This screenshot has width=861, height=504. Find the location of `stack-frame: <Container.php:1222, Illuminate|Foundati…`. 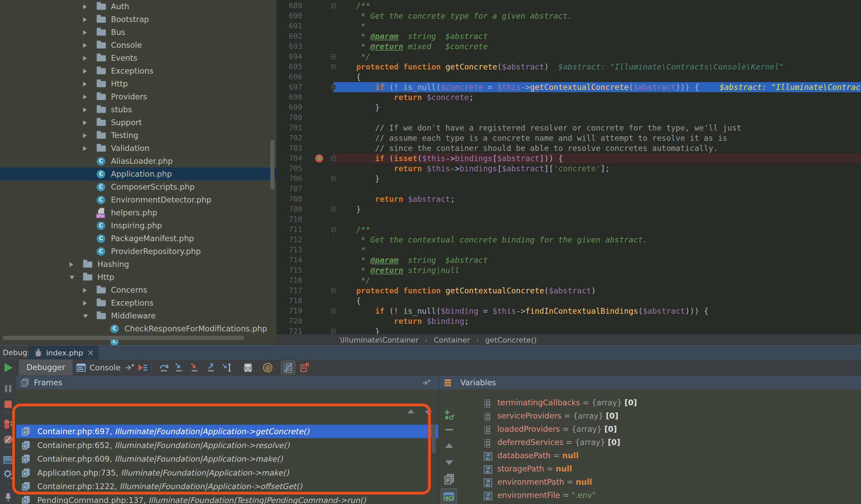

stack-frame: <Container.php:1222, Illuminate|Foundati… is located at coordinates (228, 487).